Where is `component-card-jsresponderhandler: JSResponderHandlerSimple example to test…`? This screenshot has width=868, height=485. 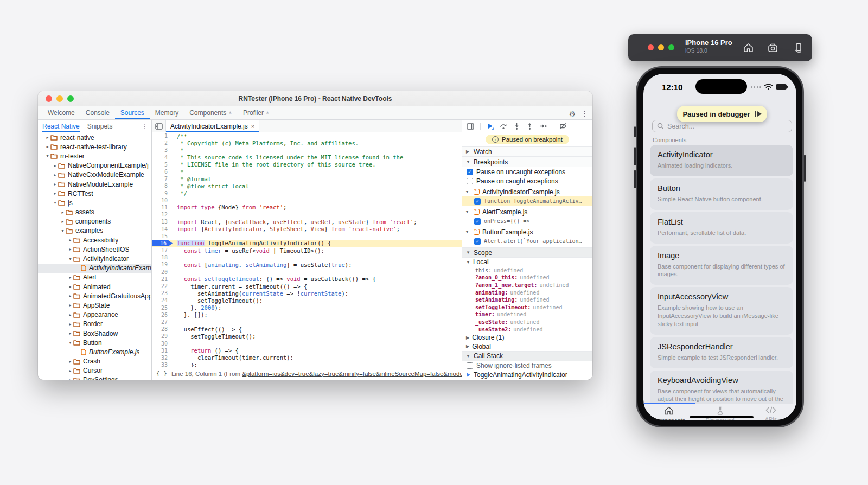 component-card-jsresponderhandler: JSResponderHandlerSimple example to test… is located at coordinates (722, 353).